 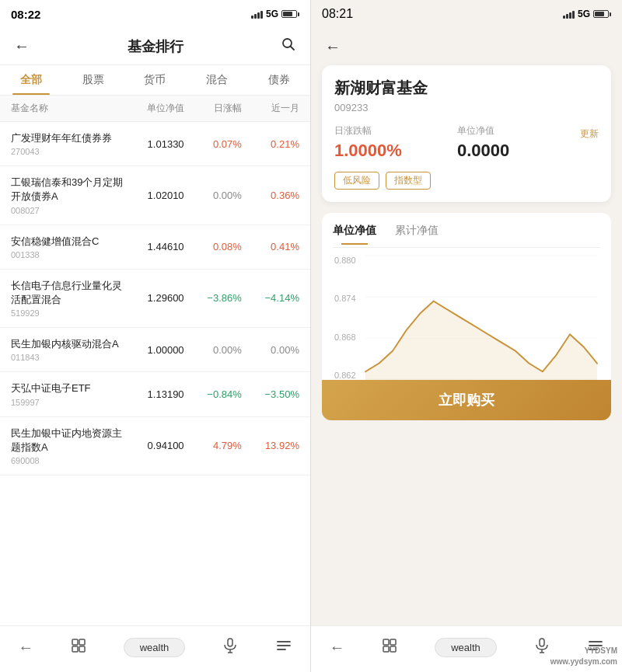 What do you see at coordinates (156, 80) in the screenshot?
I see `tab-currency: 货币` at bounding box center [156, 80].